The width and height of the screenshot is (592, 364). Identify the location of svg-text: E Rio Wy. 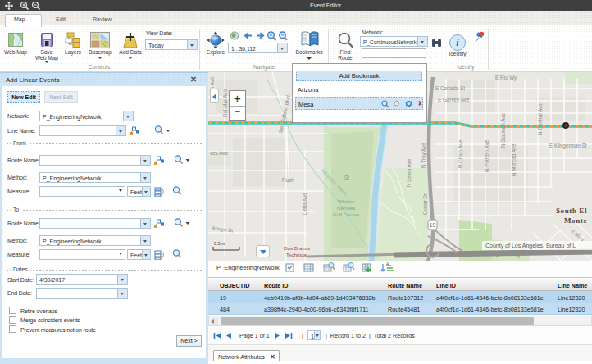
(507, 78).